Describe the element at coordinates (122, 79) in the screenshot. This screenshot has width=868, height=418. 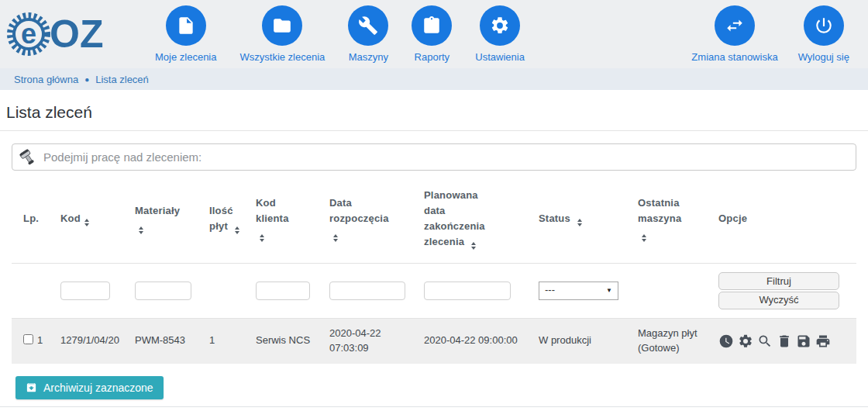
I see `breadcrumb-current: Lista zleceń` at that location.